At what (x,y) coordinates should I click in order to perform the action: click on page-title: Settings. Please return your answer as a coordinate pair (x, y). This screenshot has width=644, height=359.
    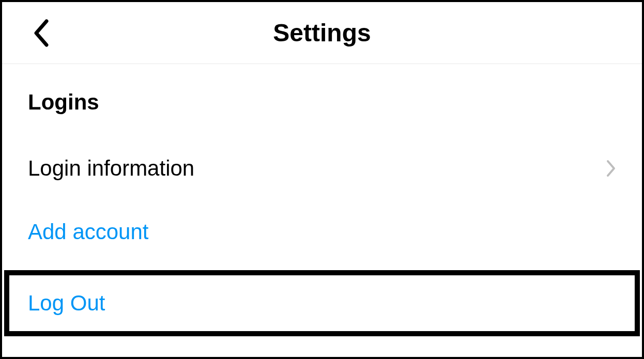
    Looking at the image, I should click on (322, 33).